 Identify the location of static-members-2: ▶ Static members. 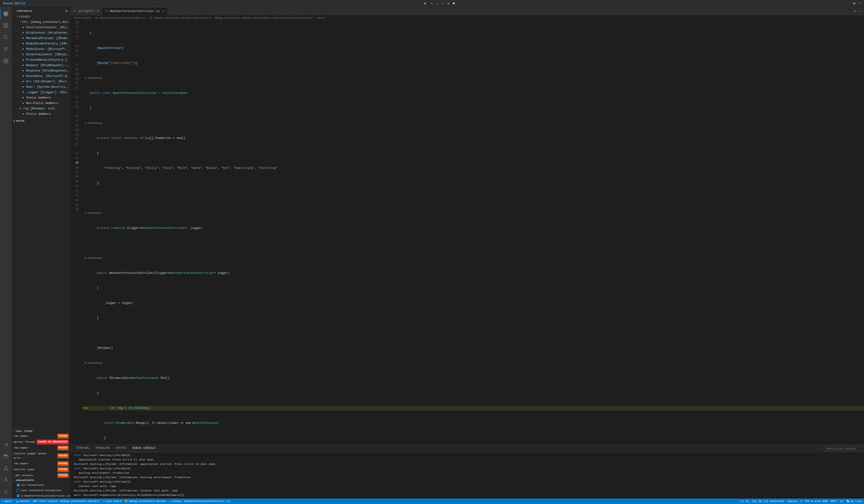
(41, 114).